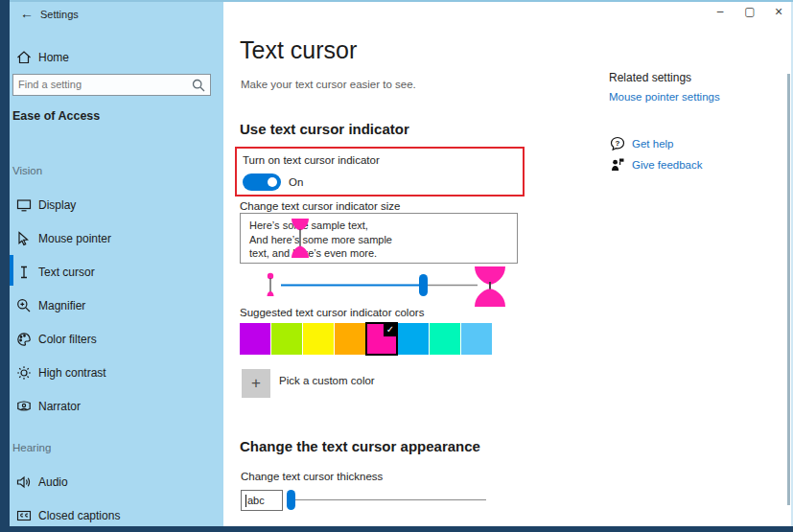  I want to click on give-feedback-link: Give feedback, so click(667, 165).